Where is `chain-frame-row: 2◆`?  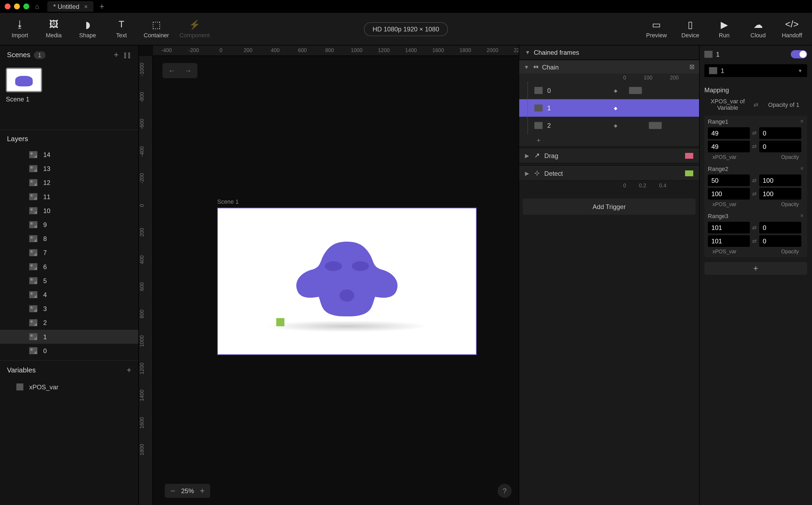
chain-frame-row: 2◆ is located at coordinates (609, 126).